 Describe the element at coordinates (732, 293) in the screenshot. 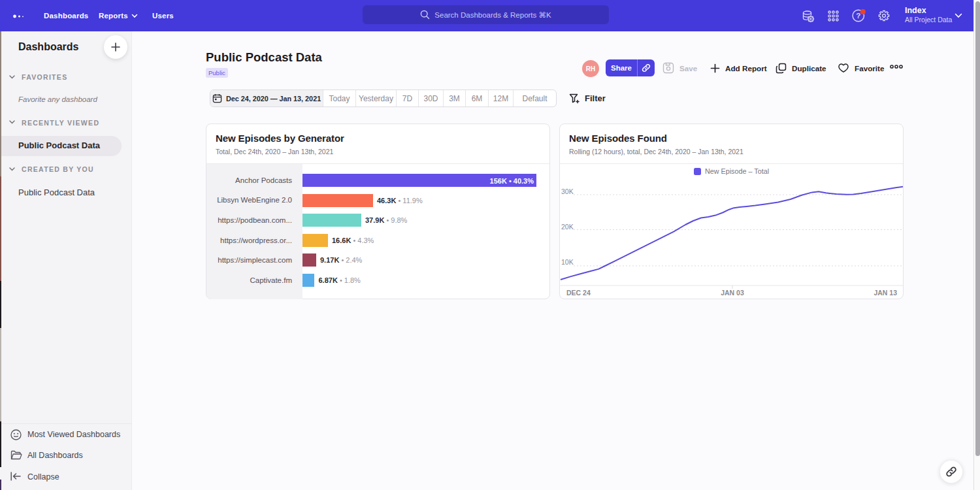

I see `svg-text: JAN 03` at that location.